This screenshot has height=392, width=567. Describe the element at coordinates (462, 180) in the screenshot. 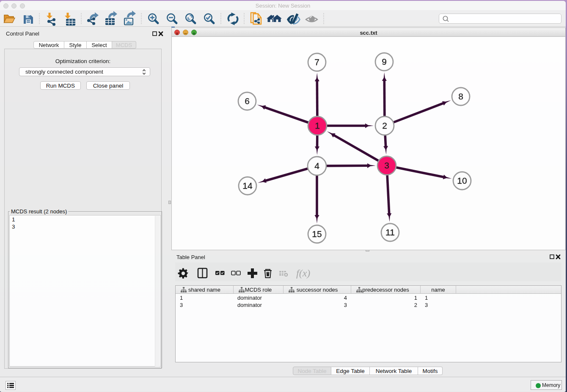

I see `svg-text: 10` at that location.